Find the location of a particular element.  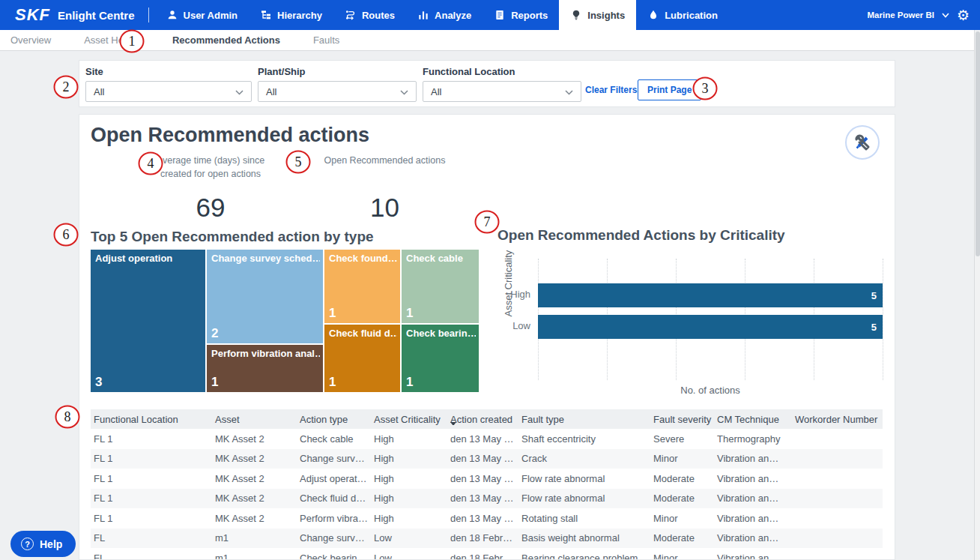

table-cell: Flow rate abnormal is located at coordinates (584, 478).